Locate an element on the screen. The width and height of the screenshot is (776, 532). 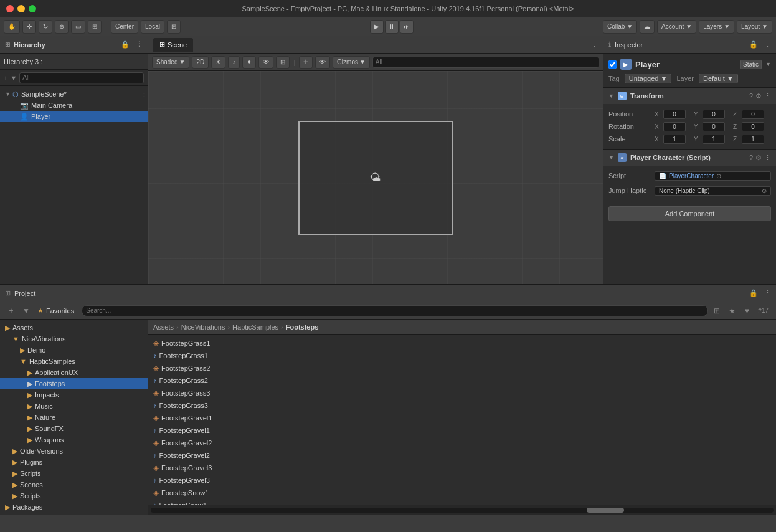
sidebar-haptic-samples: ▼ HapticSamples is located at coordinates (73, 361).